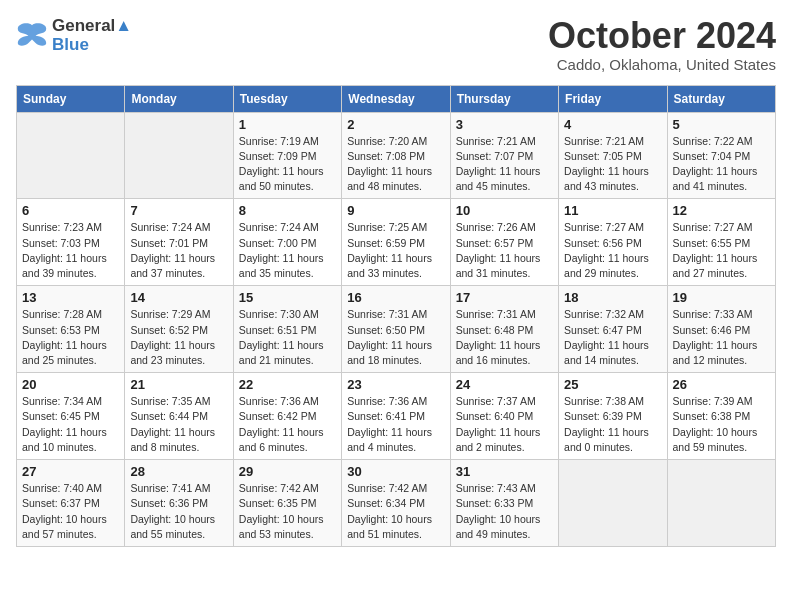  Describe the element at coordinates (288, 440) in the screenshot. I see `daylight-text: Daylight: 11 hours and 6 minutes.` at that location.